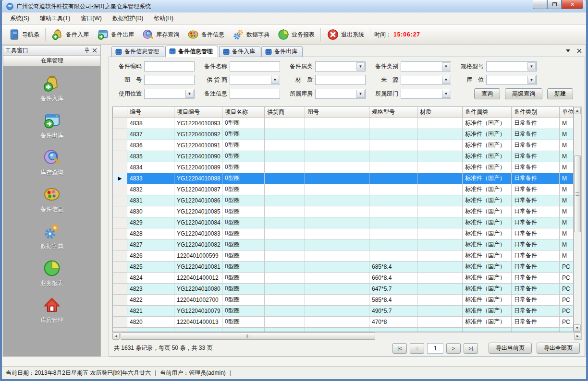  What do you see at coordinates (393, 289) in the screenshot?
I see `cell-spec: 647*5.7` at bounding box center [393, 289].